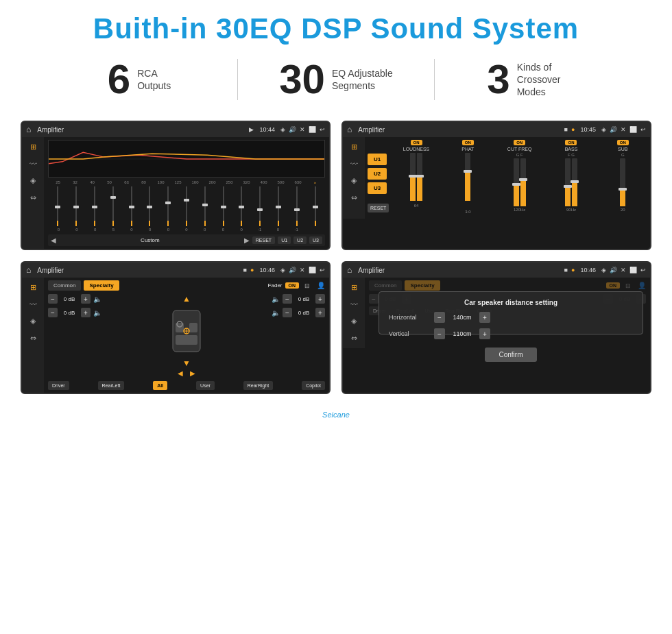  Describe the element at coordinates (302, 130) in the screenshot. I see `close-icon-tl: ✕` at that location.